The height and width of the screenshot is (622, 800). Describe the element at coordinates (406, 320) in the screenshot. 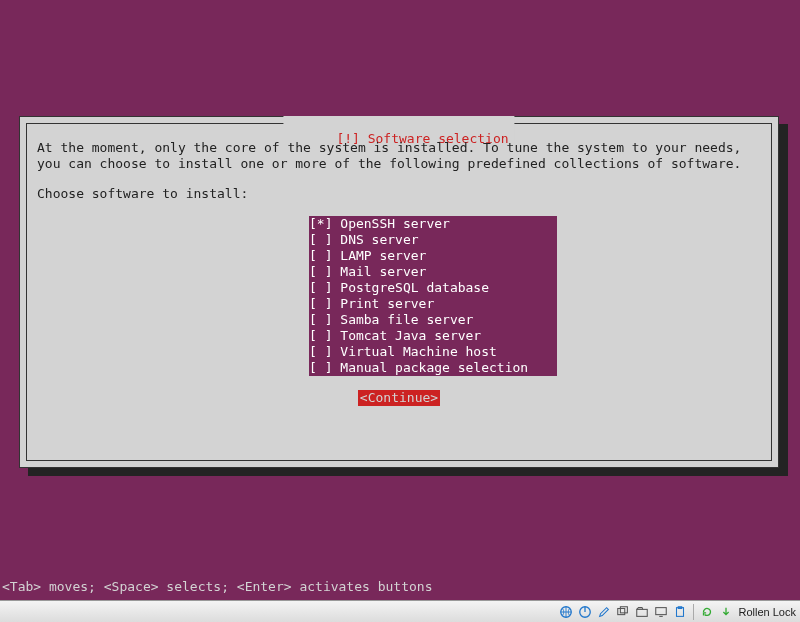

I see `option-label: Samba file server` at that location.